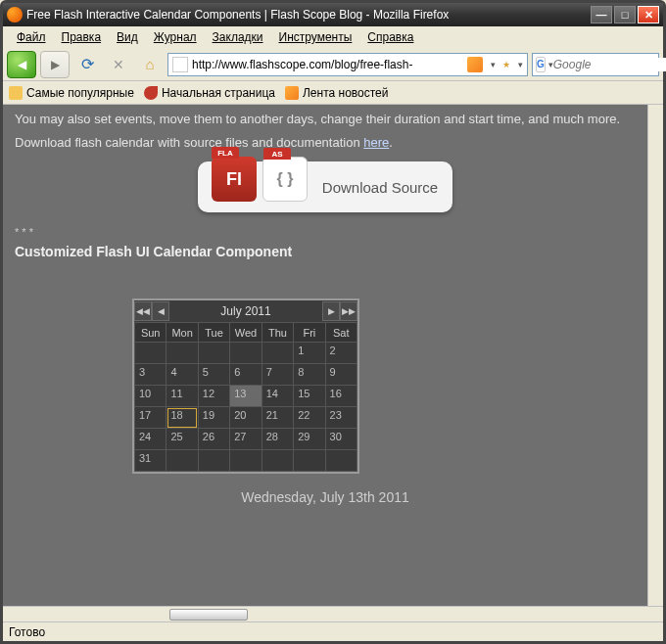 The image size is (666, 644). I want to click on menu-file: Файл, so click(31, 37).